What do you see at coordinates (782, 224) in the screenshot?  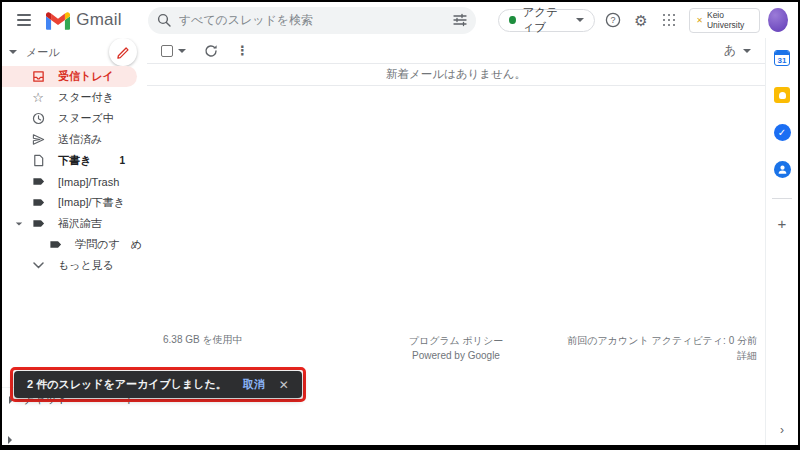 I see `get-addons-button: +` at bounding box center [782, 224].